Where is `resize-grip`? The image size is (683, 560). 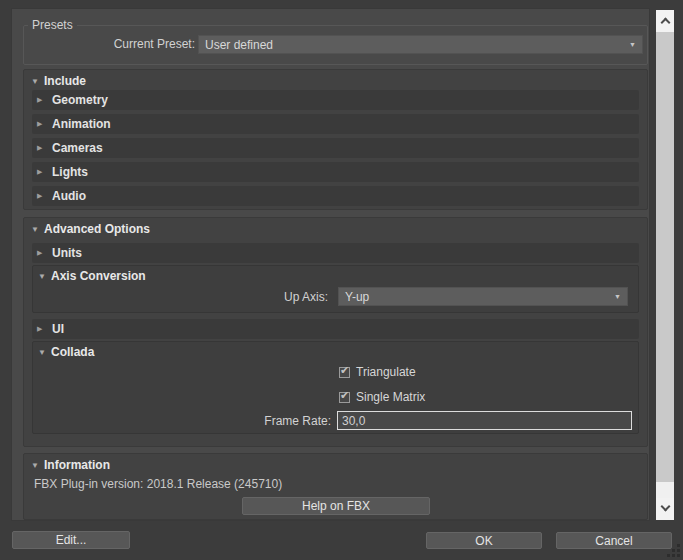
resize-grip is located at coordinates (678, 556).